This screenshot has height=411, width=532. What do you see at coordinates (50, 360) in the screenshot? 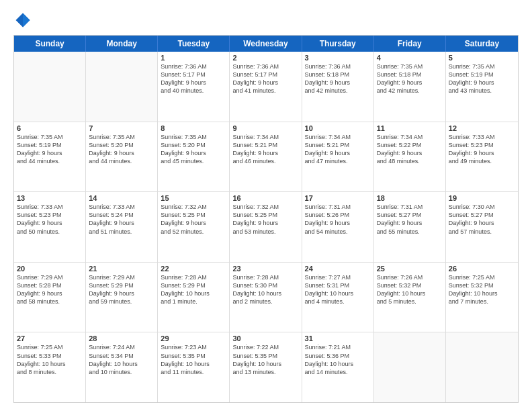
I see `day-info: Sunrise: 7:25 AM Sunset: 5:33 PM Dayligh…` at bounding box center [50, 360].